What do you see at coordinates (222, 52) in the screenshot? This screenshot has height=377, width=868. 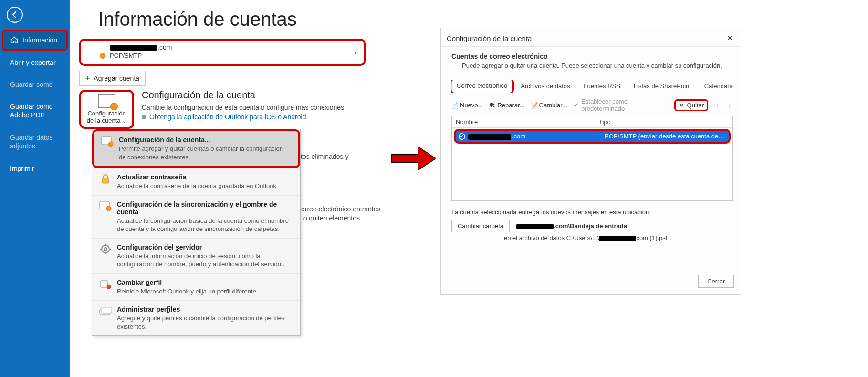 I see `account-selector: .com POP/SMTP ▾` at bounding box center [222, 52].